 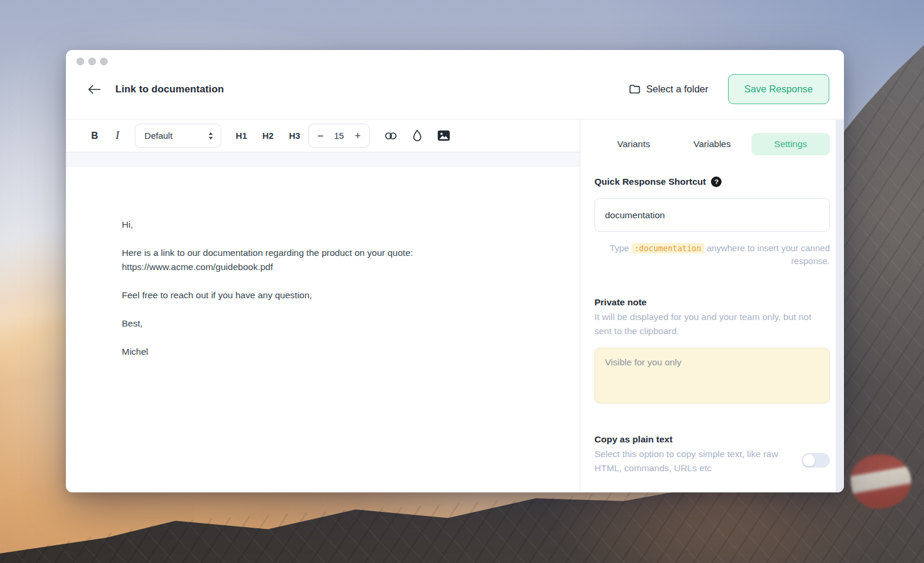 What do you see at coordinates (241, 135) in the screenshot?
I see `heading1-button: H1` at bounding box center [241, 135].